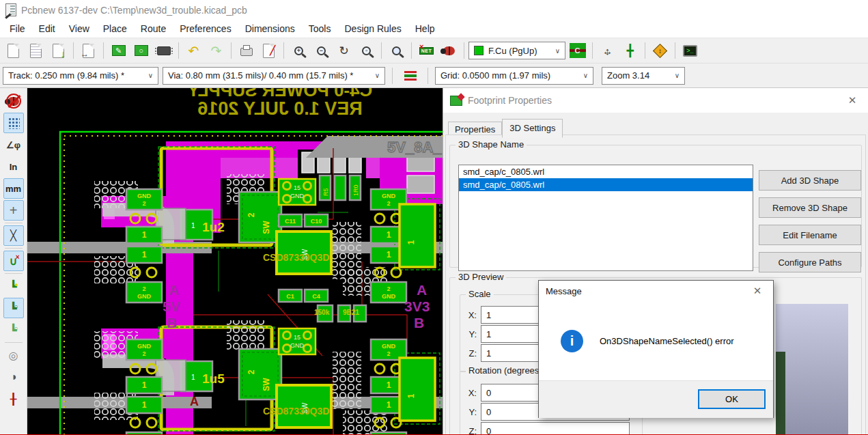  What do you see at coordinates (14, 145) in the screenshot?
I see `polar-coords-button: ∠φ` at bounding box center [14, 145].